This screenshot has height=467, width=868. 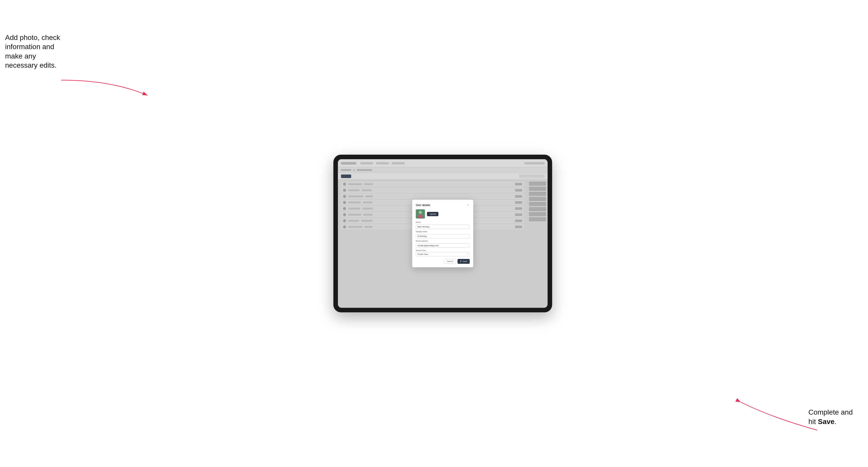 What do you see at coordinates (32, 52) in the screenshot?
I see `annotation-left: Add photo, check information and make an…` at bounding box center [32, 52].